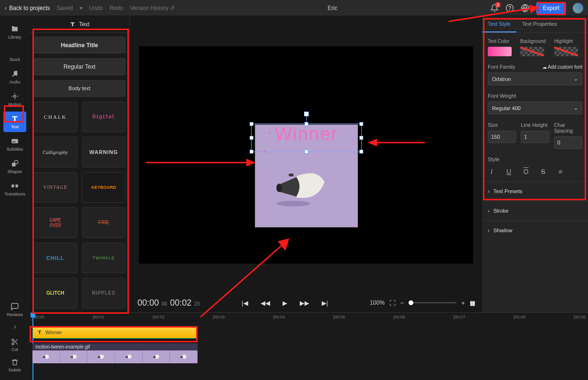 The width and height of the screenshot is (588, 380). I want to click on preset-gameover: GAME OVER, so click(55, 223).